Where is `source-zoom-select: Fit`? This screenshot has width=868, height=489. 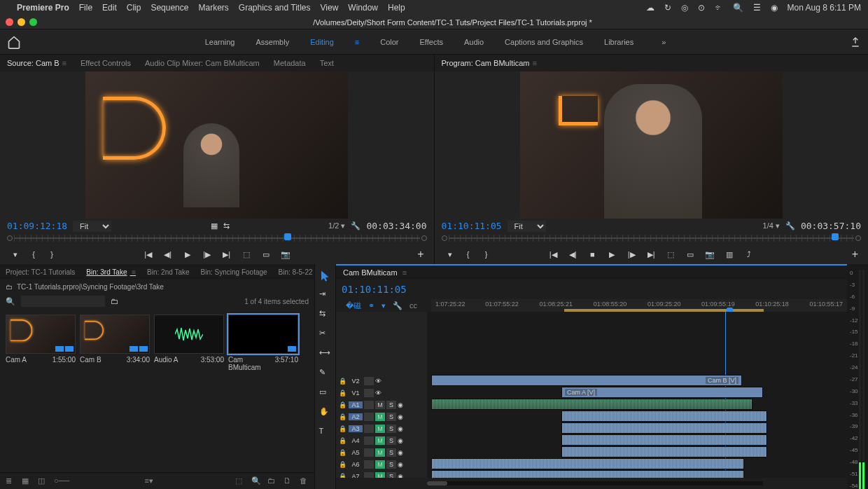 source-zoom-select: Fit is located at coordinates (92, 226).